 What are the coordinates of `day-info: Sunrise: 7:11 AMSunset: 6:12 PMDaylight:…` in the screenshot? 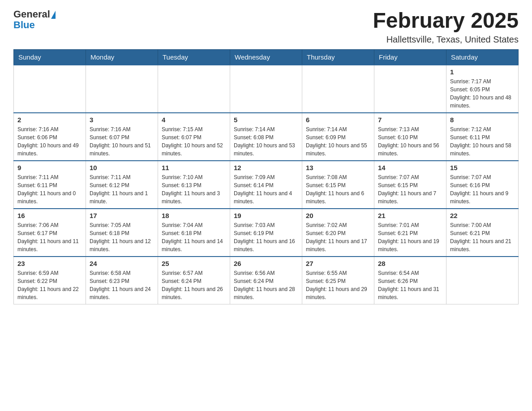 It's located at (122, 189).